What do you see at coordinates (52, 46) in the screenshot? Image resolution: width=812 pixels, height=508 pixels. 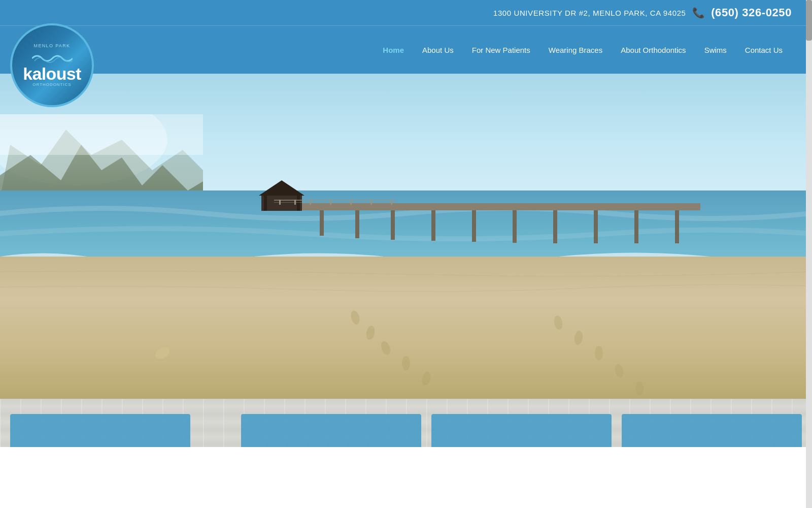 I see `logo-top-text: MENLO PARK` at bounding box center [52, 46].